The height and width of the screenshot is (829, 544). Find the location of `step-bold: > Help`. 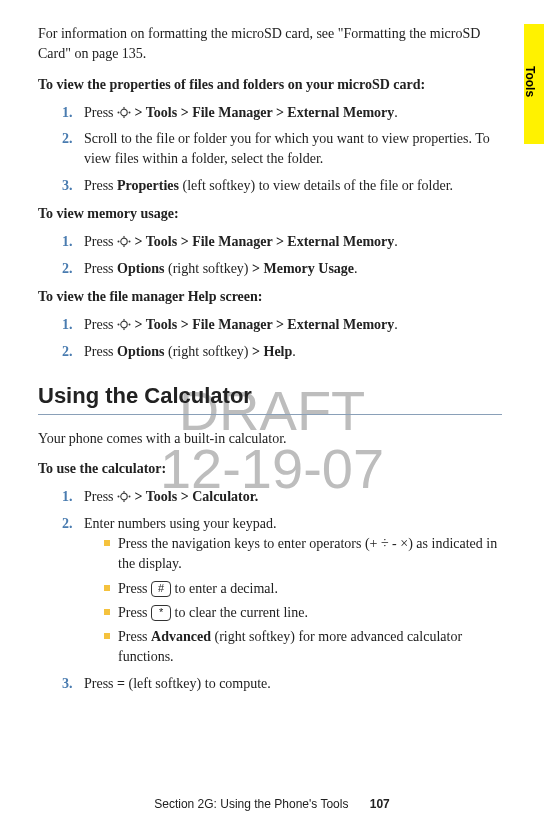

step-bold: > Help is located at coordinates (272, 352).